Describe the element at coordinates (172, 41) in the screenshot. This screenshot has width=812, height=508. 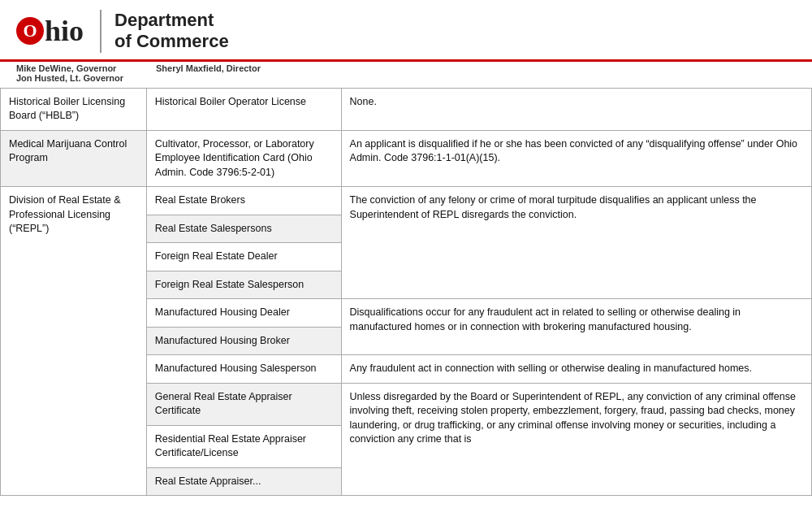
I see `dept-line2: of Commerce` at that location.